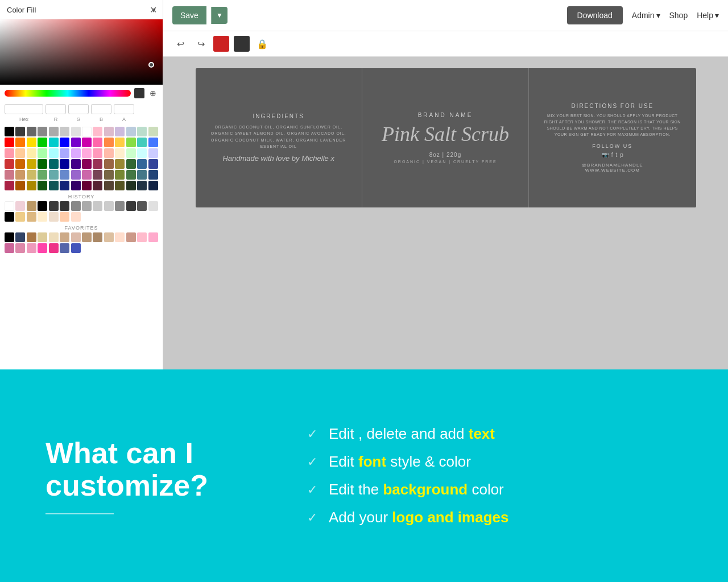 The width and height of the screenshot is (728, 582). What do you see at coordinates (612, 155) in the screenshot?
I see `facebook-icon: f` at bounding box center [612, 155].